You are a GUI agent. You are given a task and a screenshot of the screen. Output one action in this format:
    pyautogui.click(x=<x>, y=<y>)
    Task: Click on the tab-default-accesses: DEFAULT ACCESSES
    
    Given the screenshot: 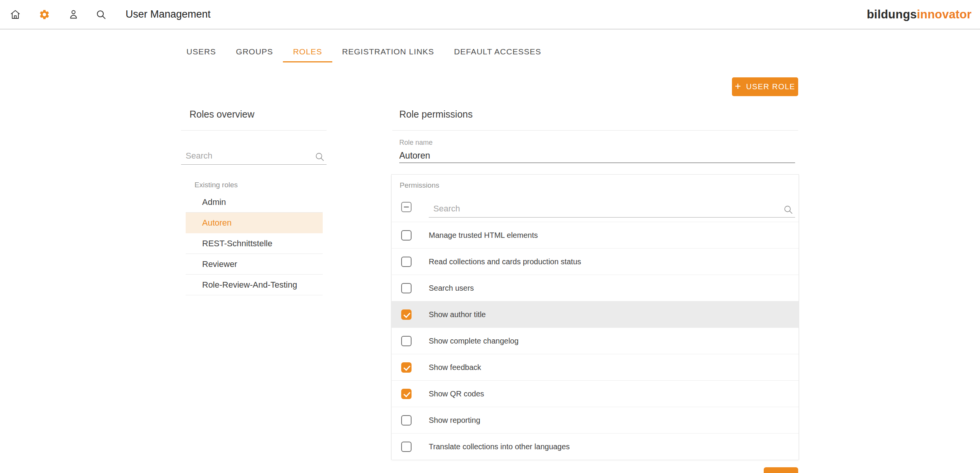 What is the action you would take?
    pyautogui.click(x=498, y=52)
    